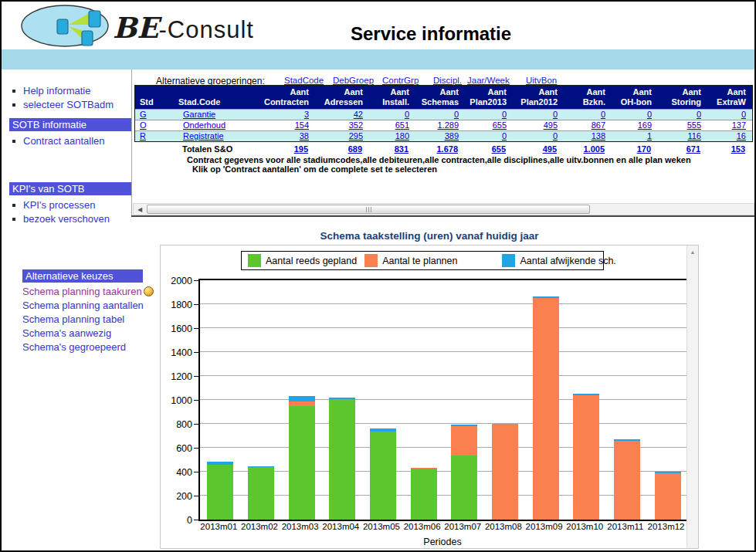 The height and width of the screenshot is (552, 756). What do you see at coordinates (402, 149) in the screenshot?
I see `total-value-link: 831` at bounding box center [402, 149].